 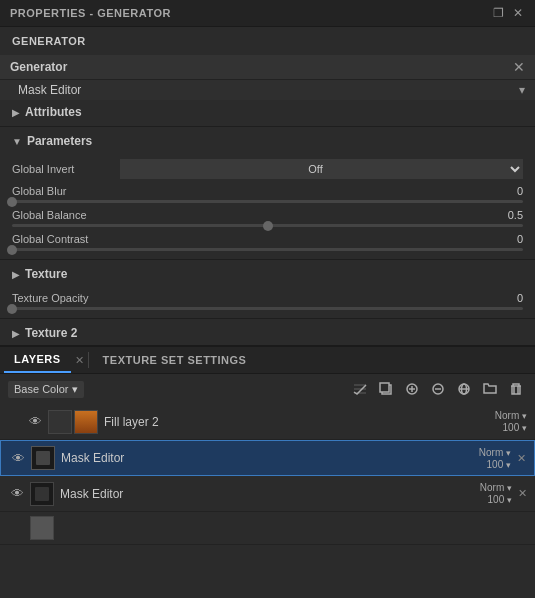 I want to click on channel-dropdown: Base Color ▾, so click(x=46, y=390).